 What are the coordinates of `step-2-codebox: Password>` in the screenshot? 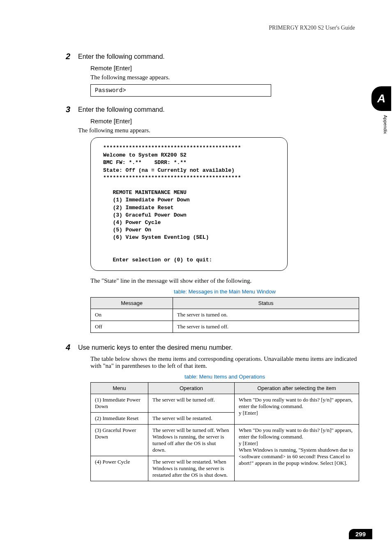 It's located at (181, 90).